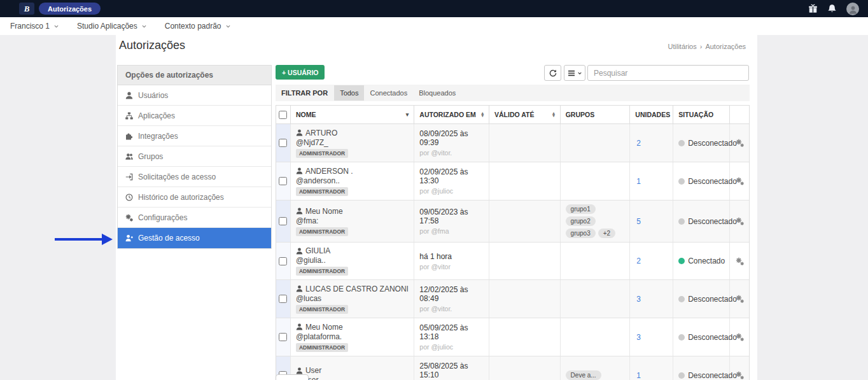  What do you see at coordinates (452, 370) in the screenshot?
I see `authorized-at: 25/08/2025 às 15:10` at bounding box center [452, 370].